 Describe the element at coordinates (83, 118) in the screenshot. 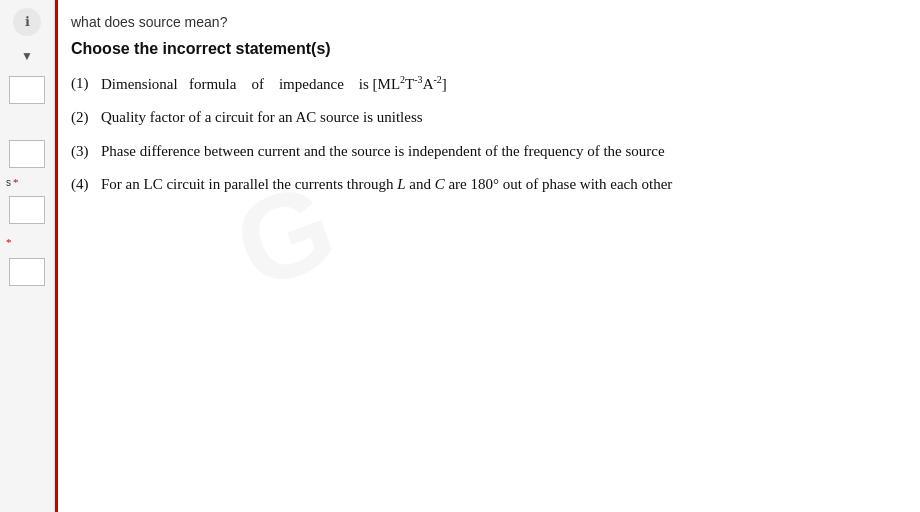

I see `option-2-number: (2)` at that location.